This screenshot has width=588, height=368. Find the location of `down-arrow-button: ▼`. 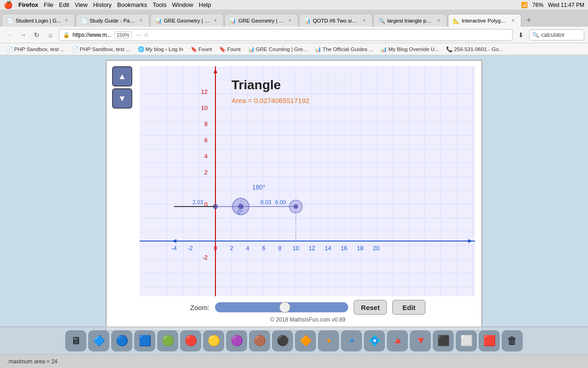

down-arrow-button: ▼ is located at coordinates (122, 98).